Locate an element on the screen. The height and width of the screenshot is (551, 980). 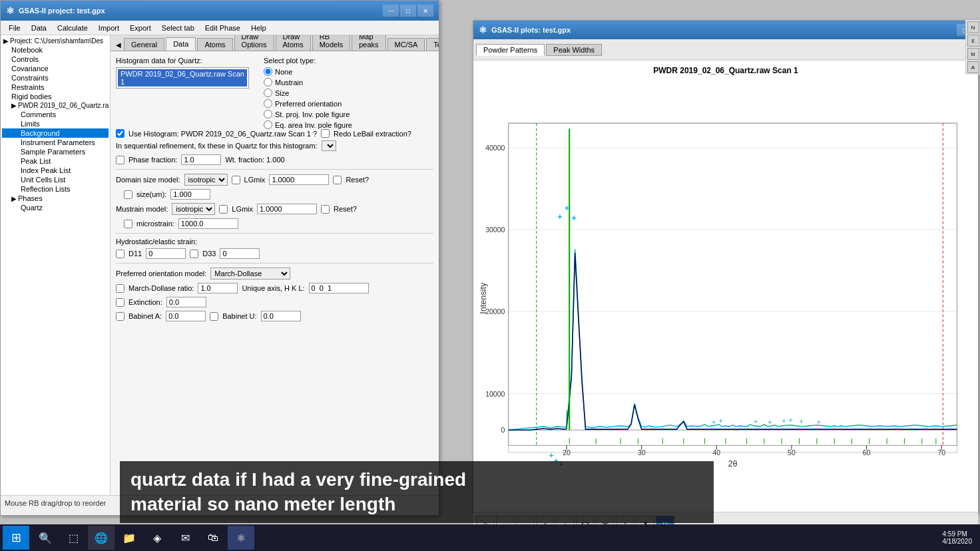
taskbar-mail-icon: ✉ is located at coordinates (185, 538).